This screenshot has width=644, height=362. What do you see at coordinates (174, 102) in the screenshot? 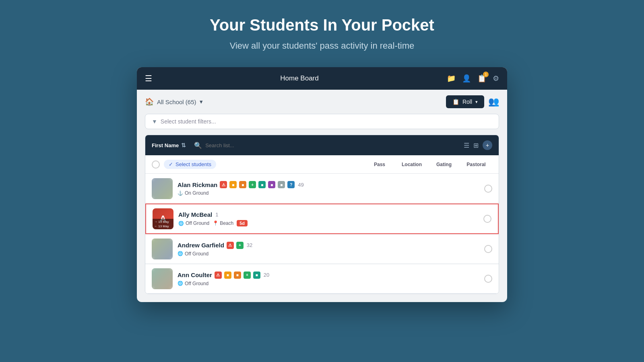
I see `school-selector: 🏠 All School (65) ▾` at bounding box center [174, 102].